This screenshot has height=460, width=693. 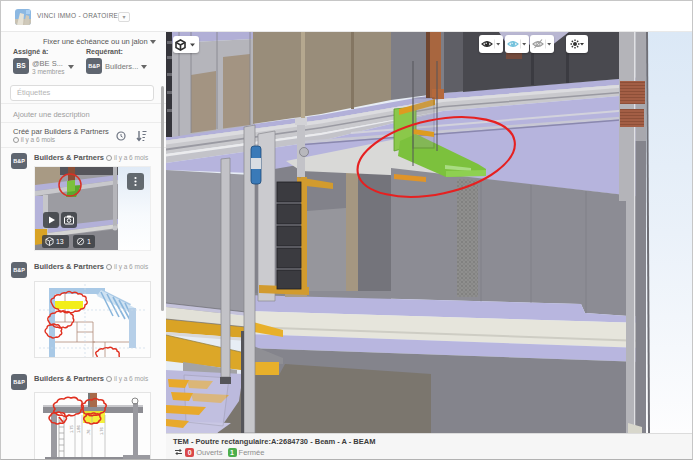 What do you see at coordinates (88, 432) in the screenshot?
I see `svg-text: .76` at bounding box center [88, 432].